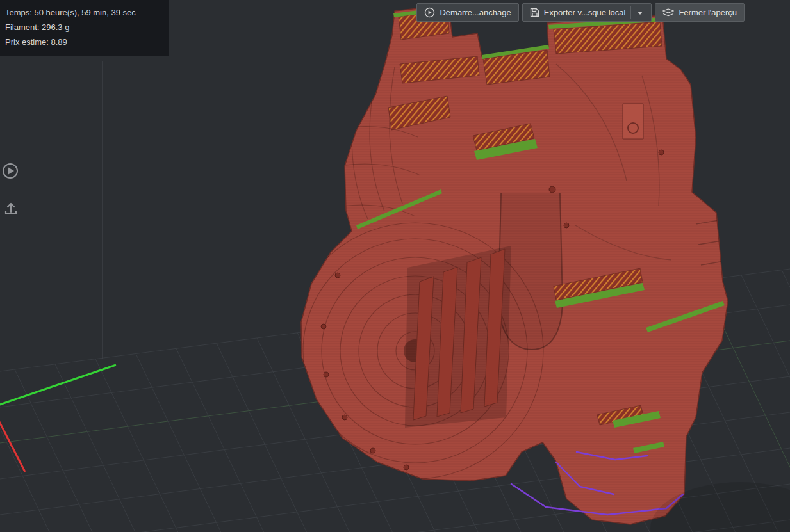 Image resolution: width=790 pixels, height=532 pixels. I want to click on save-icon, so click(534, 13).